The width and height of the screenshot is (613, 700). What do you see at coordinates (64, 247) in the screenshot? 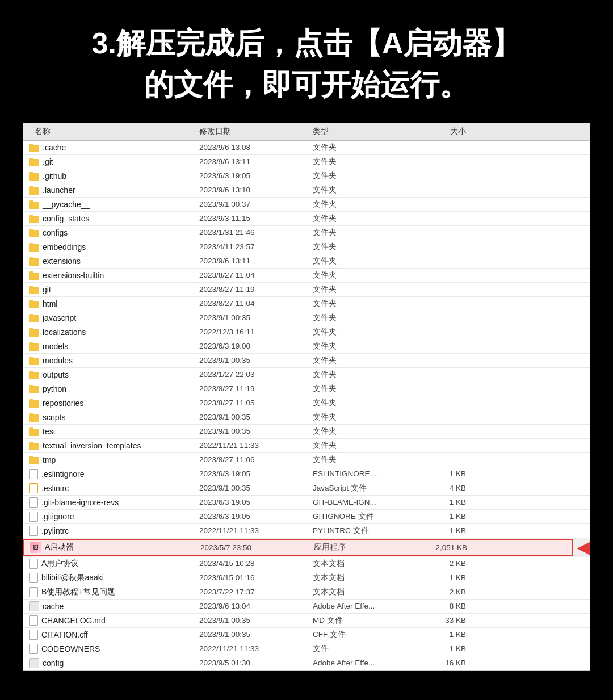
I see `file-name-text: embeddings` at bounding box center [64, 247].